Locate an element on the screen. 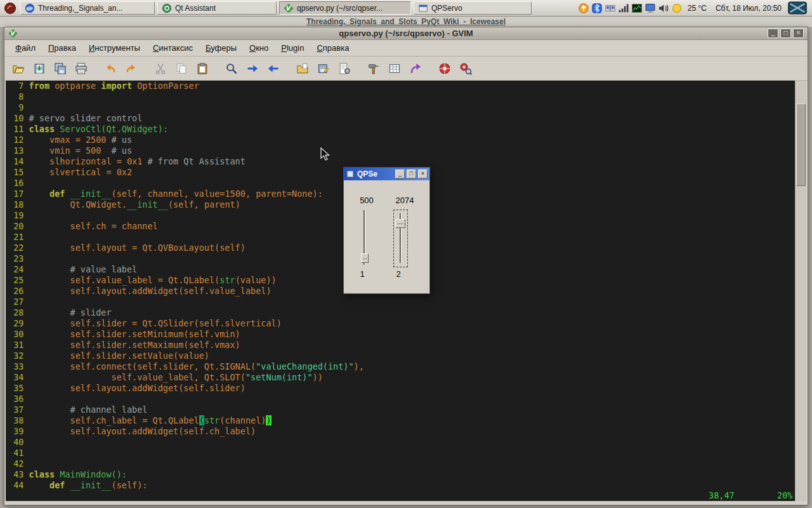  launcher-icon is located at coordinates (10, 8).